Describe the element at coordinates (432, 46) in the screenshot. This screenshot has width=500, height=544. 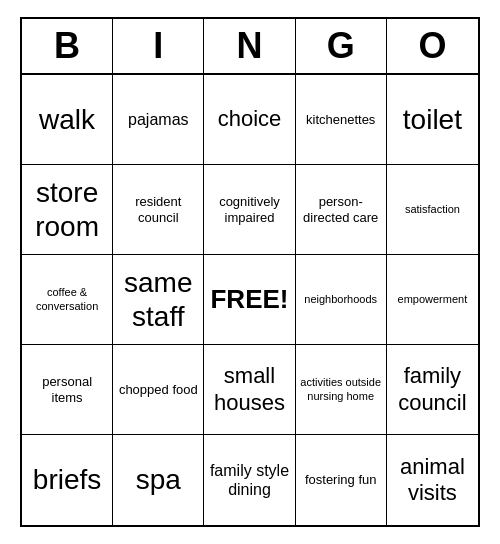
I see `header-o: O` at that location.